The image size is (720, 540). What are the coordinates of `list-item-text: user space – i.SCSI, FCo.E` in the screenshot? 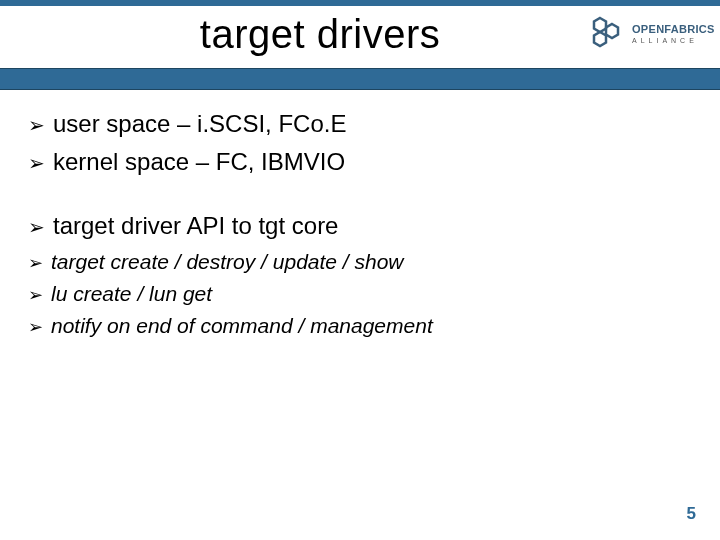 It's located at (200, 124).